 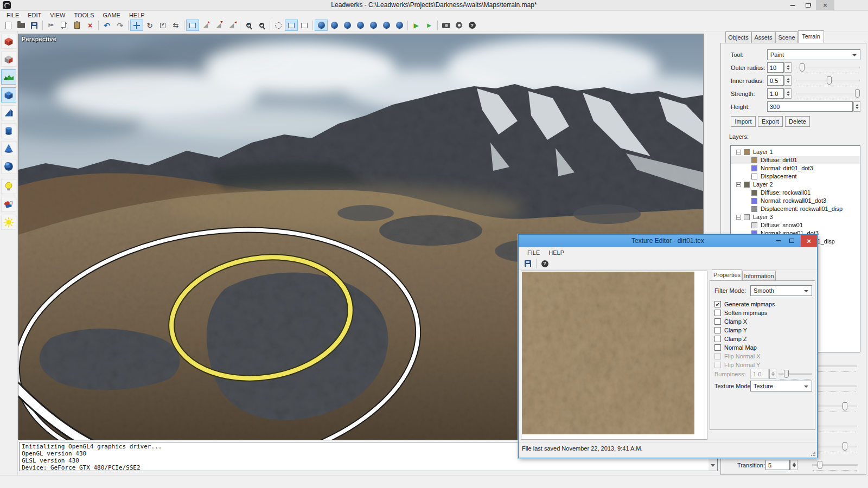 What do you see at coordinates (557, 253) in the screenshot?
I see `texture-editor-menu-help: HELP` at bounding box center [557, 253].